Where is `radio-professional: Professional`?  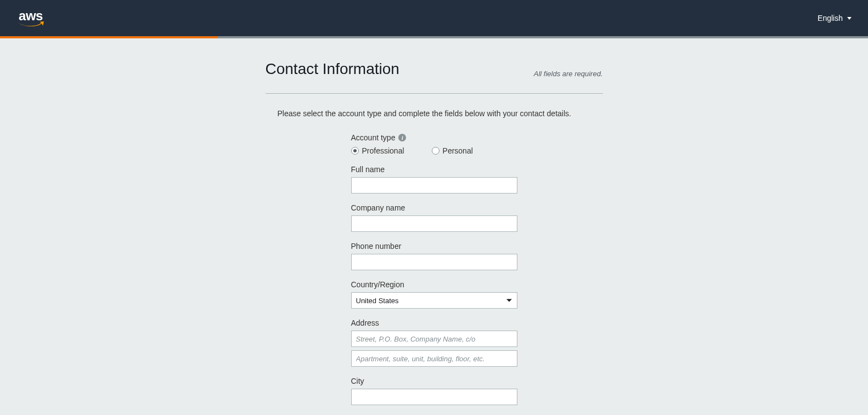
radio-professional: Professional is located at coordinates (377, 151).